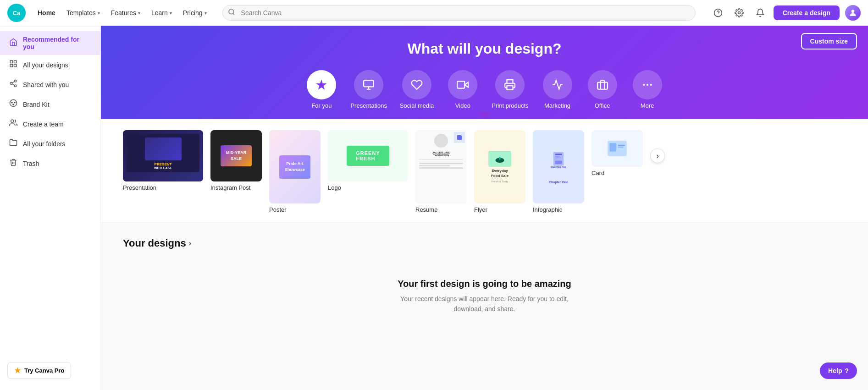  What do you see at coordinates (434, 13) in the screenshot?
I see `topnav: Ca Home Templates ▾ Features ▾ Learn ▾ P…` at bounding box center [434, 13].